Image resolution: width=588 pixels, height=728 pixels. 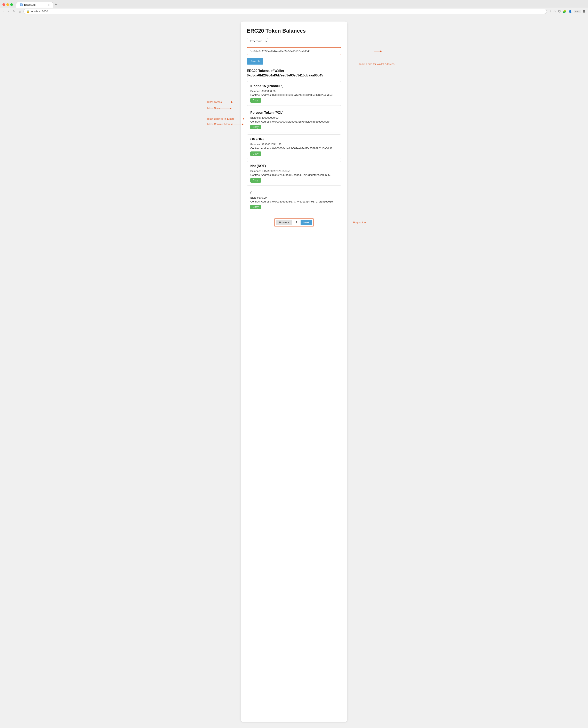 What do you see at coordinates (294, 91) in the screenshot?
I see `token-balance-0: Balance: 3000000.00` at bounding box center [294, 91].